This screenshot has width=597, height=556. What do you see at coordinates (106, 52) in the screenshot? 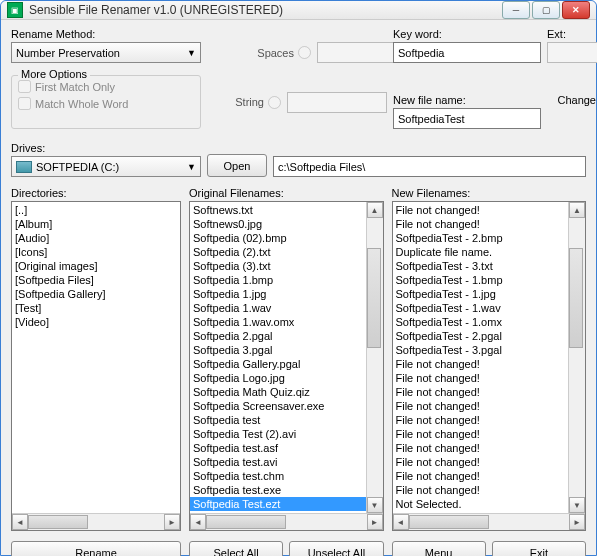
I see `rename-method-combo: Number Preservation ▼` at bounding box center [106, 52].